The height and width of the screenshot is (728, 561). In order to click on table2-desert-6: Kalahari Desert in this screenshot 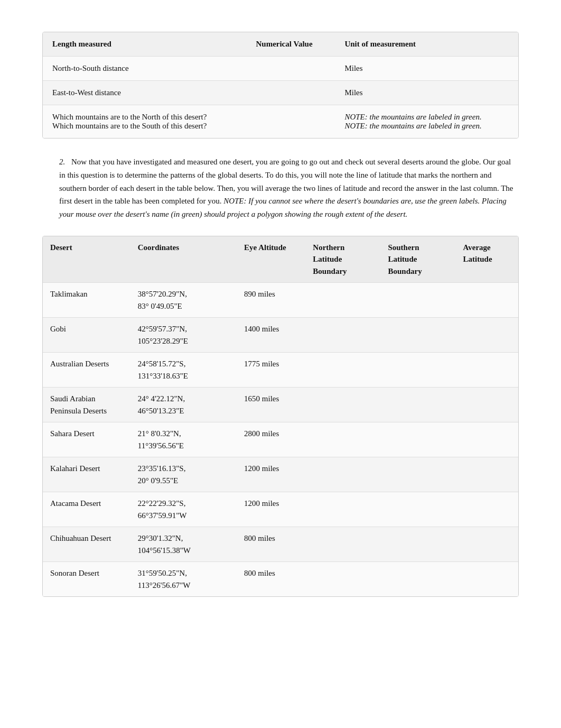, I will do `click(87, 475)`.